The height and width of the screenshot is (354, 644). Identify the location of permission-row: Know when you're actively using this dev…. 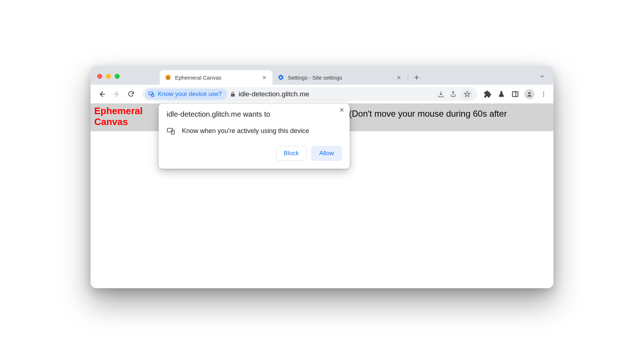
(254, 131).